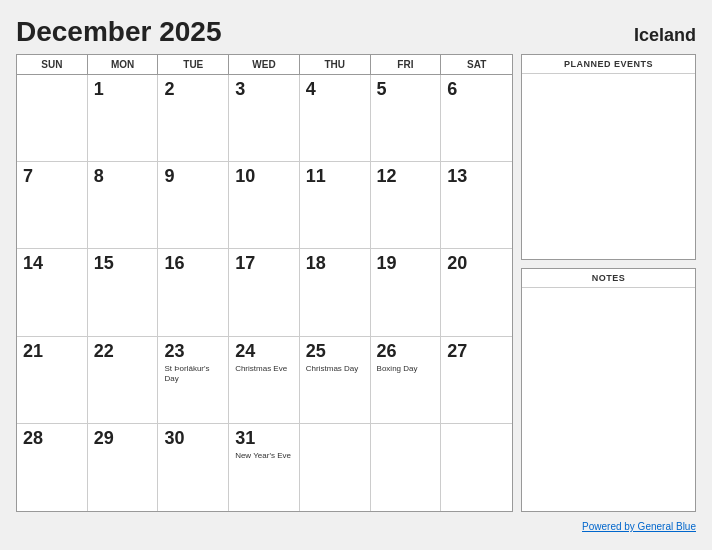 The height and width of the screenshot is (550, 712). Describe the element at coordinates (194, 292) in the screenshot. I see `table-row: 16` at that location.